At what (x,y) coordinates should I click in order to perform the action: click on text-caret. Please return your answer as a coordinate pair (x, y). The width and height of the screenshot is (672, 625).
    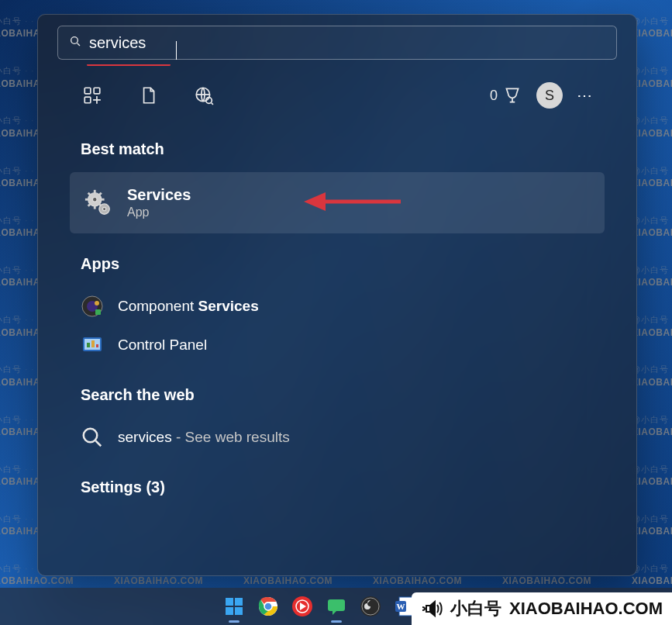
    Looking at the image, I should click on (177, 50).